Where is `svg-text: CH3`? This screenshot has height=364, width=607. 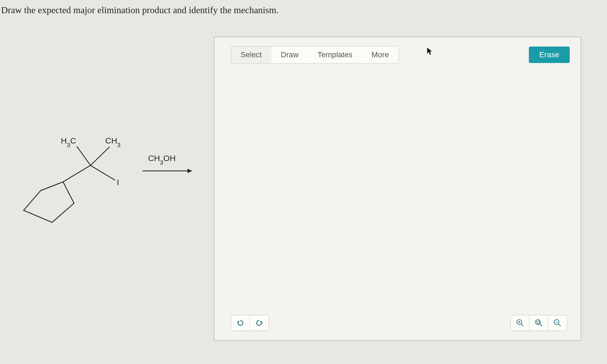
svg-text: CH3 is located at coordinates (113, 142).